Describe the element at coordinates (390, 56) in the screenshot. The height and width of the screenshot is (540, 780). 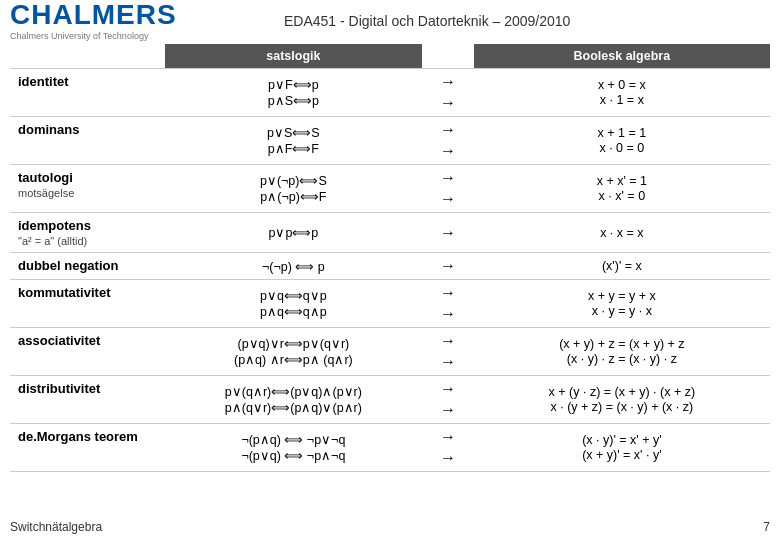
I see `table-header-row: satslogik Boolesk algebra` at that location.